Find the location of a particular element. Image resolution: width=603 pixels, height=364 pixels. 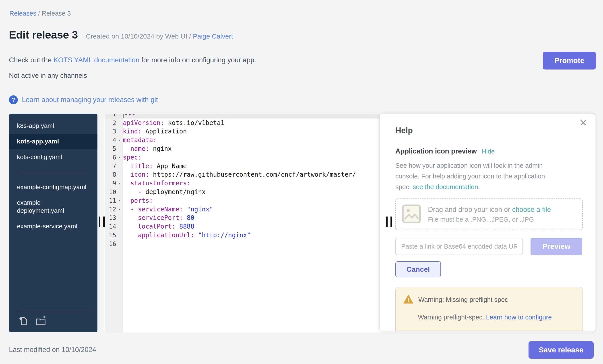

code-text: kind: Application is located at coordinates (155, 131).